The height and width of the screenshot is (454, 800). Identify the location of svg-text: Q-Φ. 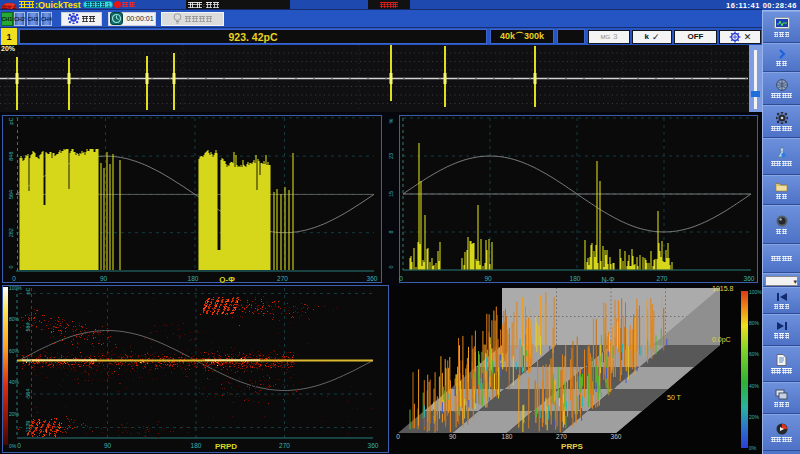
(227, 279).